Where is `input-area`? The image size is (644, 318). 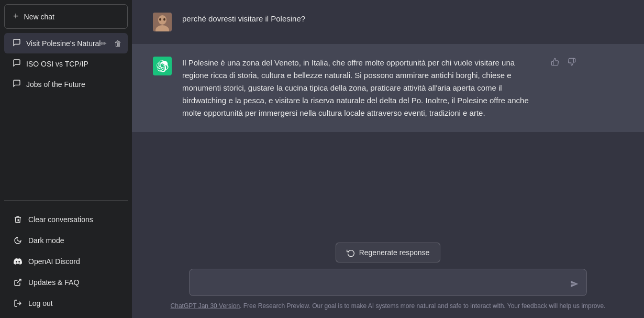
input-area is located at coordinates (388, 284).